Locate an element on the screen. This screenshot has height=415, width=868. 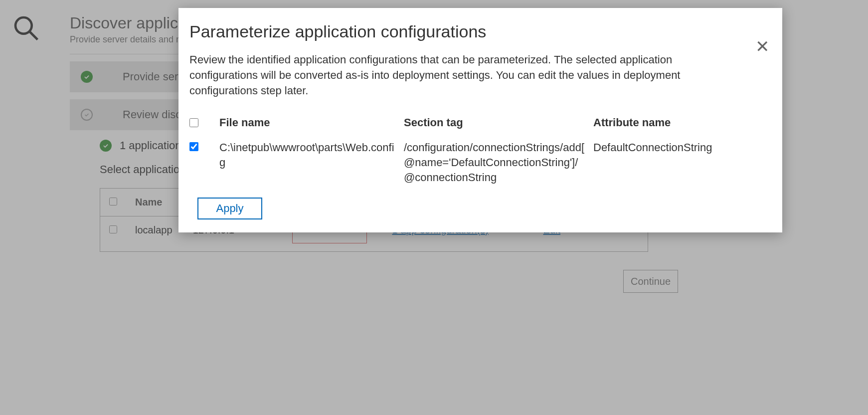
col-section: Section tag is located at coordinates (496, 123).